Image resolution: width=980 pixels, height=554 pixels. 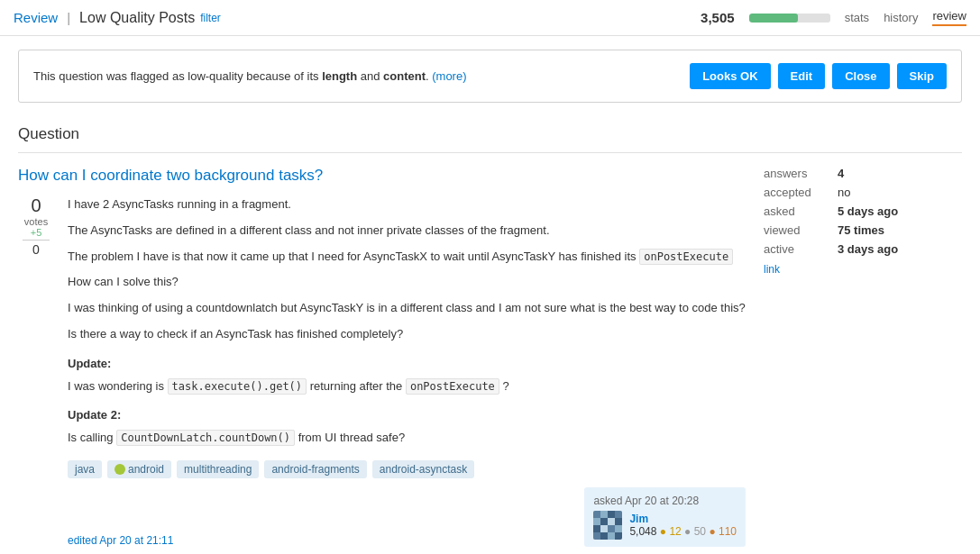 I want to click on stat-asked: asked 5 days ago, so click(x=863, y=211).